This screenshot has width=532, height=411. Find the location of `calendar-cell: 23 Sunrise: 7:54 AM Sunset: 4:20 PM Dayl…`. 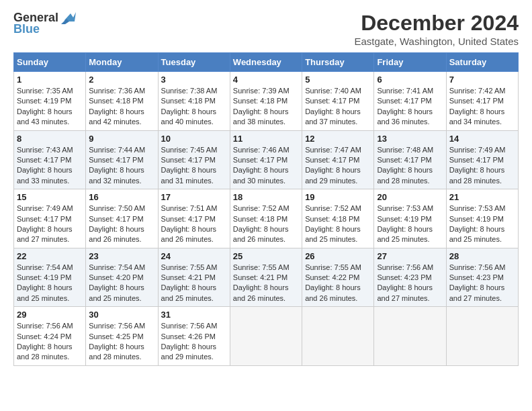

calendar-cell: 23 Sunrise: 7:54 AM Sunset: 4:20 PM Dayl… is located at coordinates (122, 277).